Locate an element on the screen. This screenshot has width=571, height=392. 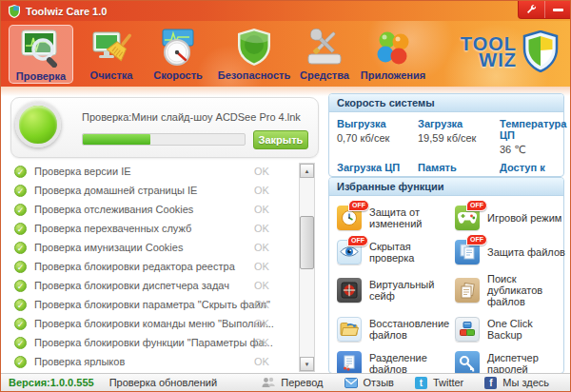
favorite-virtual-safe: Виртуальный сейф is located at coordinates (396, 290).